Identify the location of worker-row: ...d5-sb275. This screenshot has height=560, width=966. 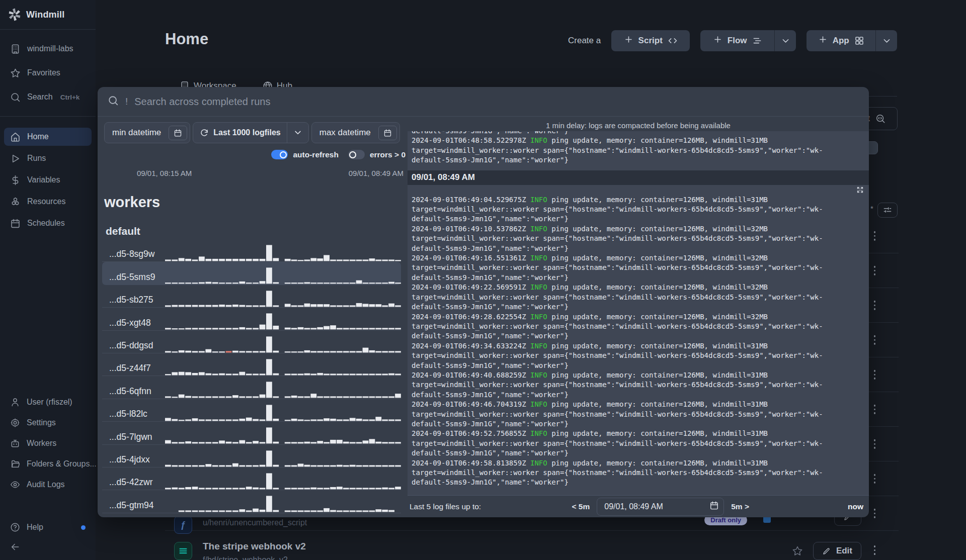
(252, 297).